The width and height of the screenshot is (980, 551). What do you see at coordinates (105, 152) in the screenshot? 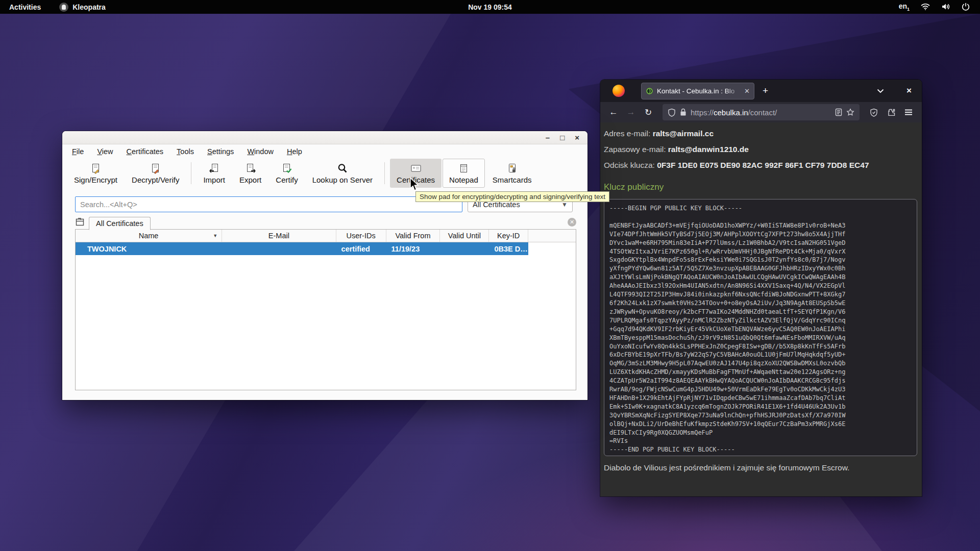
I see `menu-view: View` at bounding box center [105, 152].